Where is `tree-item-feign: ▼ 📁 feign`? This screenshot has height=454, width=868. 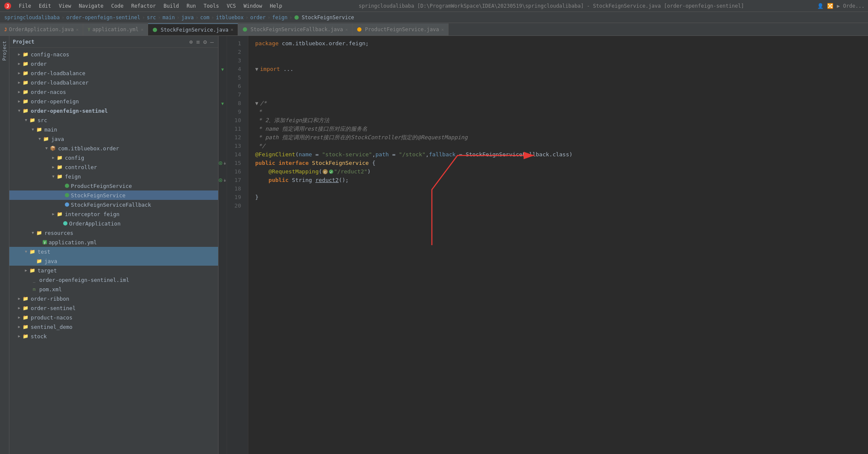
tree-item-feign: ▼ 📁 feign is located at coordinates (114, 176).